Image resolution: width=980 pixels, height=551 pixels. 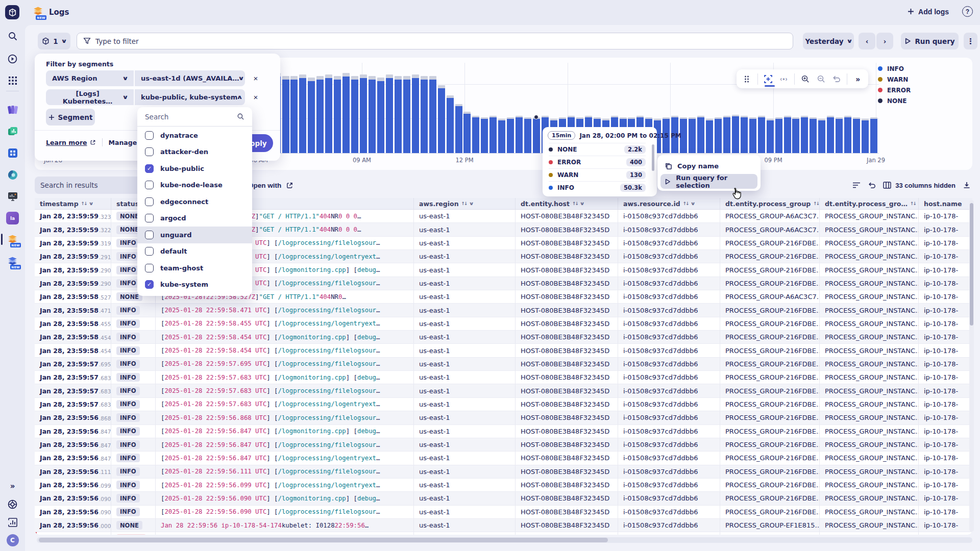 What do you see at coordinates (12, 36) in the screenshot?
I see `search-sidebar-button` at bounding box center [12, 36].